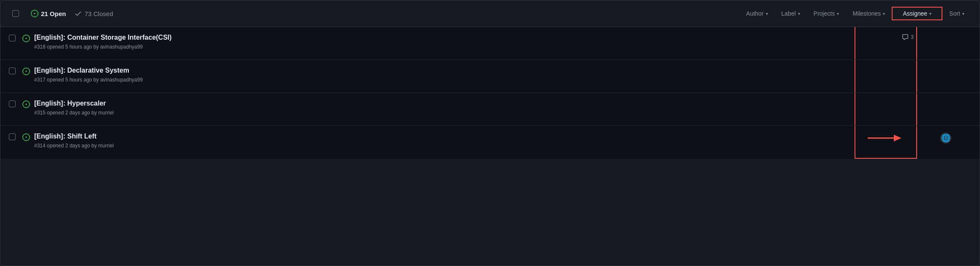  I want to click on open-issues-tab: 21 Open, so click(48, 14).